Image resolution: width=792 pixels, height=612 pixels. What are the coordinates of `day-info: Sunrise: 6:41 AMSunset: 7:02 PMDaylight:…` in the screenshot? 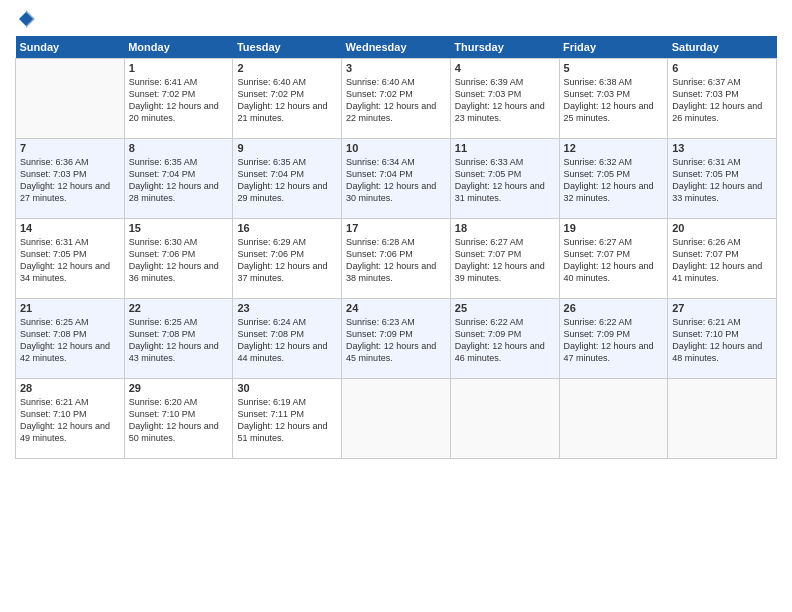 It's located at (179, 100).